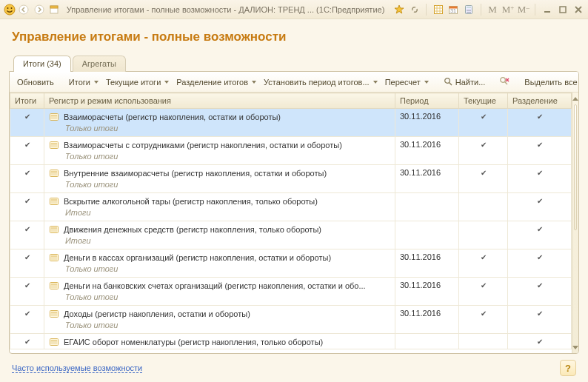 The image size is (588, 382). What do you see at coordinates (550, 82) in the screenshot?
I see `select-all-button: Выделить все` at bounding box center [550, 82].